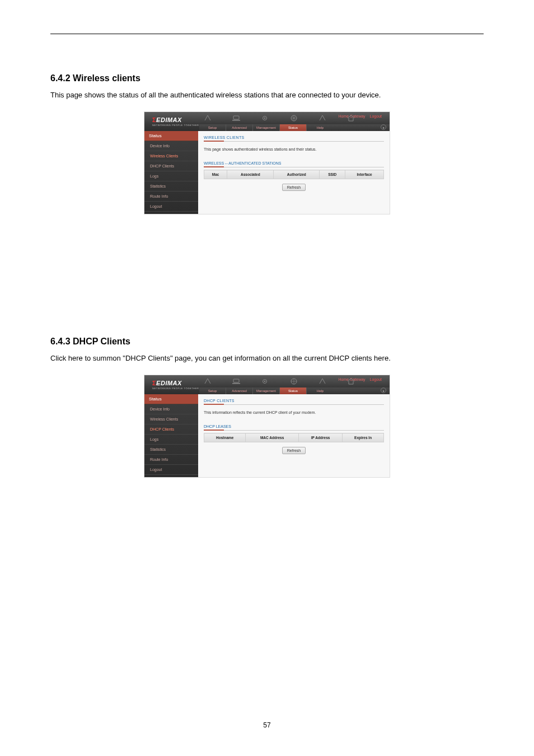  Describe the element at coordinates (267, 342) in the screenshot. I see `section-title-dhcp: 6.4.3 DHCP Clients` at that location.